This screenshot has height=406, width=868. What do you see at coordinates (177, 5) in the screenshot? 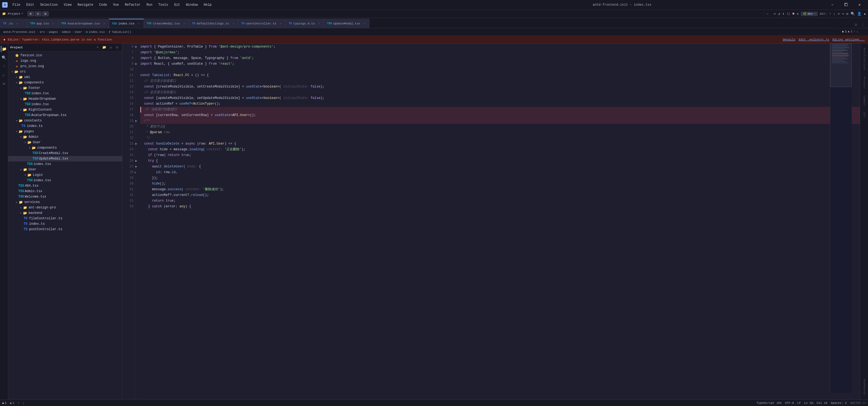
I see `menu-git: Git` at bounding box center [177, 5].